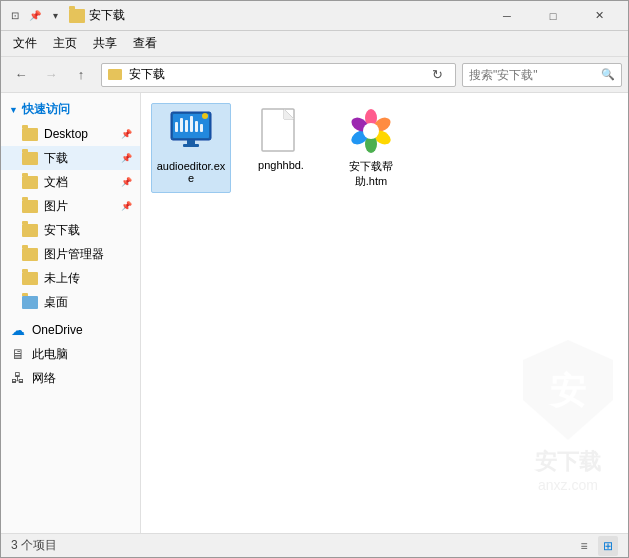  Describe the element at coordinates (553, 16) in the screenshot. I see `maximize-button: □` at that location.